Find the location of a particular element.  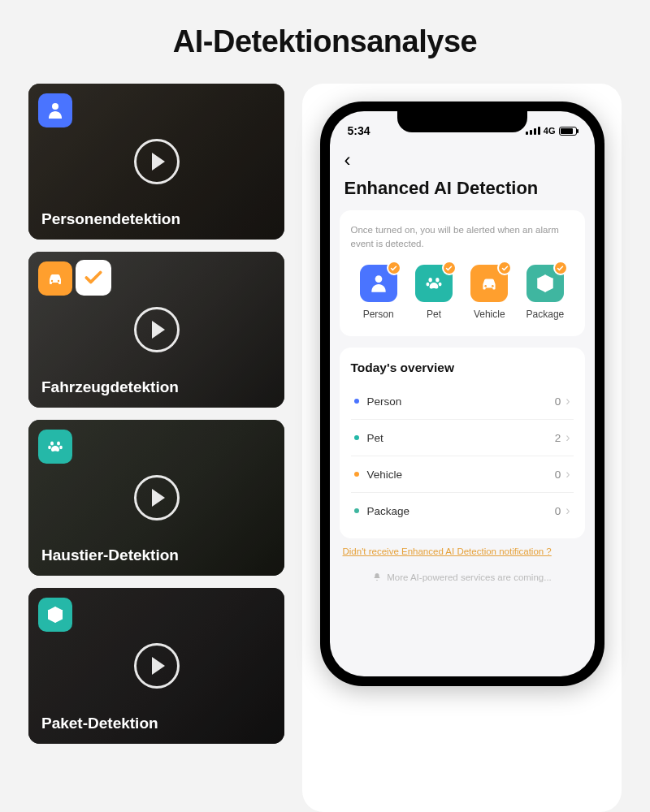

battery-icon is located at coordinates (568, 132).